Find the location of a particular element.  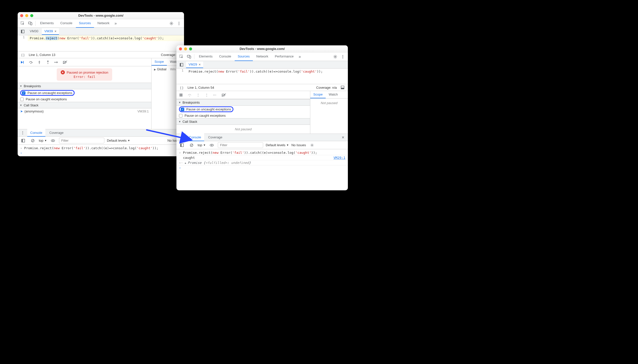

disclosure-triangle-icon: ▶ is located at coordinates (155, 70).